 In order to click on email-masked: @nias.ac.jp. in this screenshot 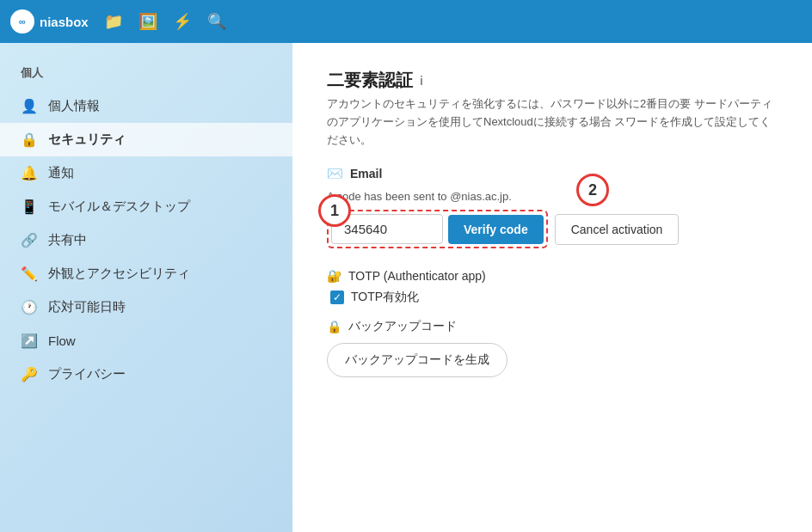, I will do `click(481, 196)`.